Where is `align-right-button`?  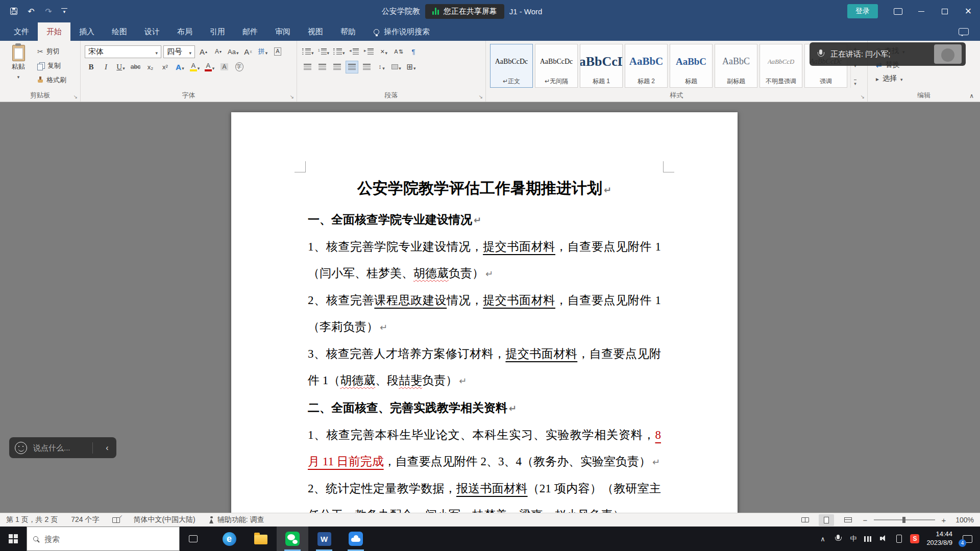 align-right-button is located at coordinates (337, 67).